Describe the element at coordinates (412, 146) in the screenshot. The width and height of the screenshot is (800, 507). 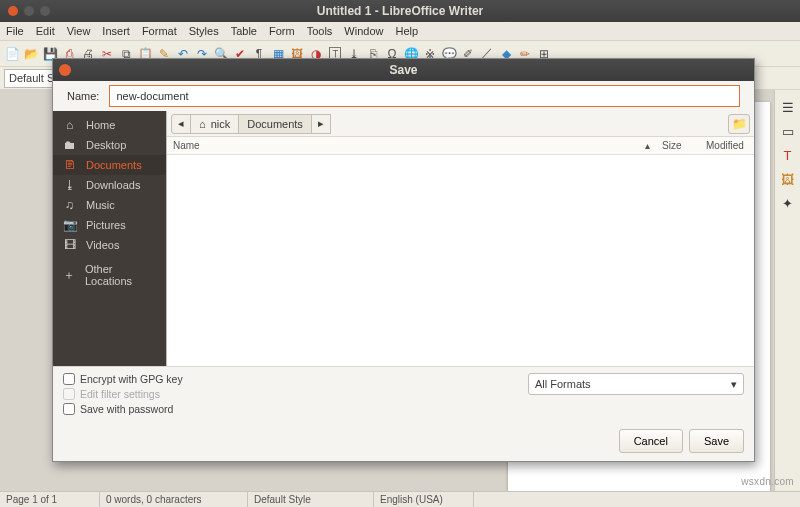
I see `column-name: Name ▴` at that location.